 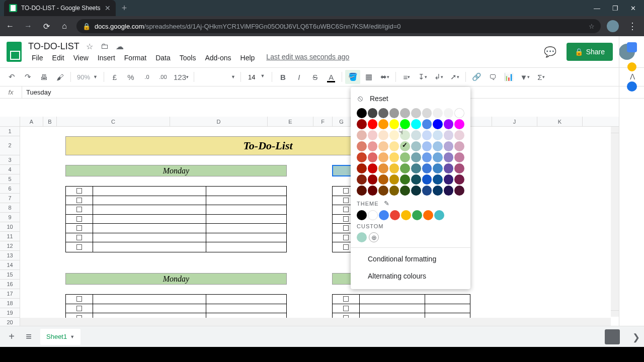 I want to click on edit-theme-icon: ✎, so click(x=387, y=203).